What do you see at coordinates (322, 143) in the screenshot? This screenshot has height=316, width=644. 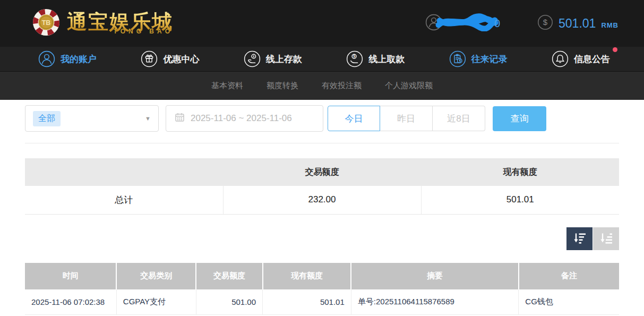 I see `section-divider` at bounding box center [322, 143].